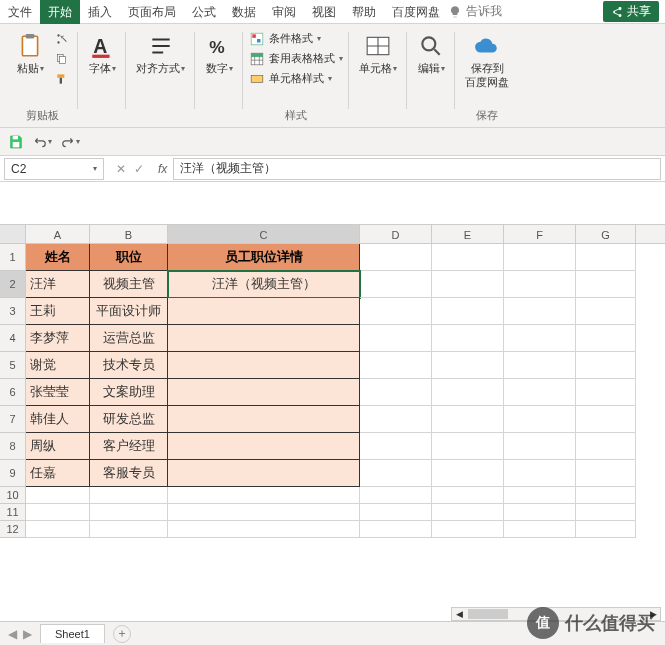 The width and height of the screenshot is (665, 645). I want to click on cell-styles-button: 单元格样式▾, so click(296, 78).